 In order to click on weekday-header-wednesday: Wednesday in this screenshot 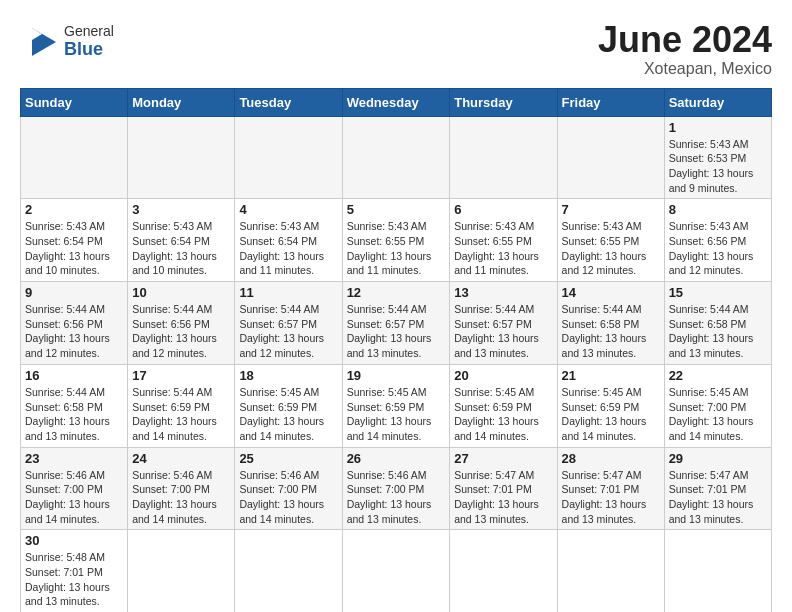, I will do `click(396, 102)`.